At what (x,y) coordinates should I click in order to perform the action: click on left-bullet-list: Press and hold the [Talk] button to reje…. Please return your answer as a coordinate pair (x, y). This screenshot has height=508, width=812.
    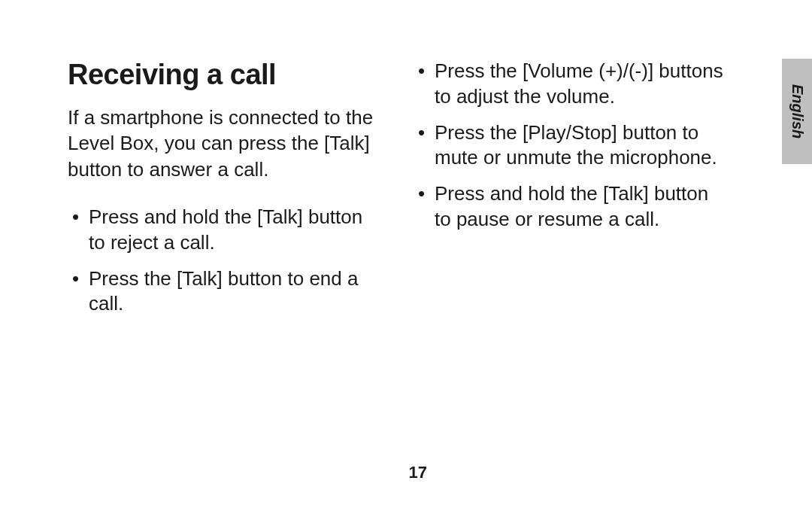
    Looking at the image, I should click on (226, 260).